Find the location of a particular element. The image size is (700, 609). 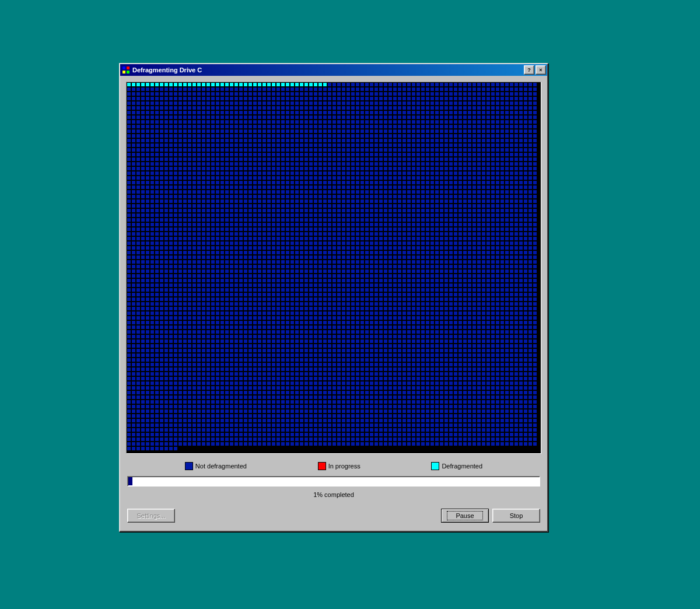

titlebar: Defragmenting Drive C ? × is located at coordinates (334, 70).